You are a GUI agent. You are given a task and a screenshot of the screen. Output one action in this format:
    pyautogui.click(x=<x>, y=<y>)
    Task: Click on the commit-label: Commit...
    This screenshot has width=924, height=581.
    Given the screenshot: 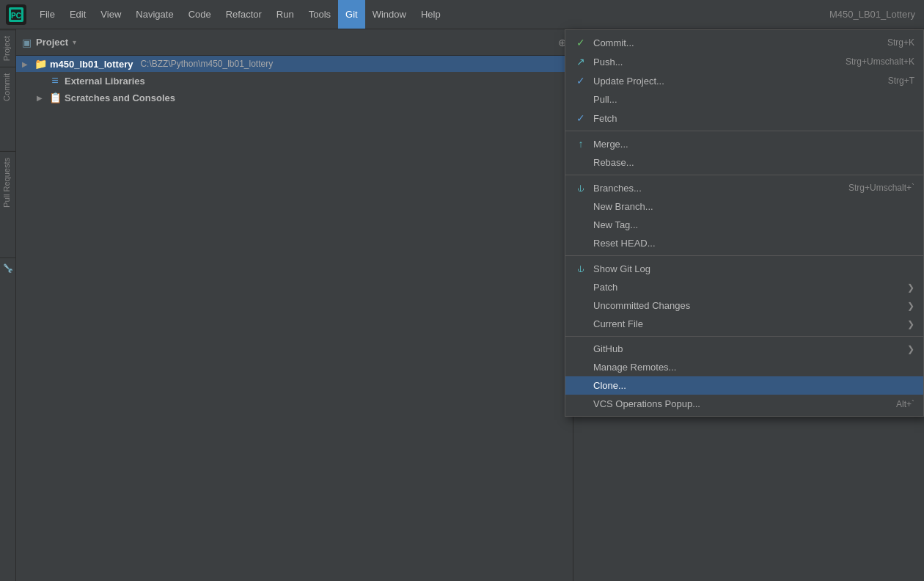 What is the action you would take?
    pyautogui.click(x=738, y=43)
    